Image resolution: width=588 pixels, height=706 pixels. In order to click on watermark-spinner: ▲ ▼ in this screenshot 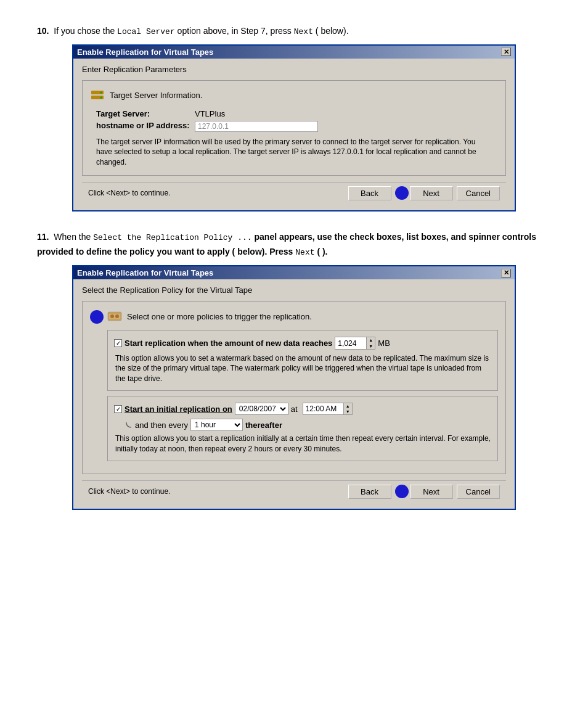, I will do `click(355, 343)`.